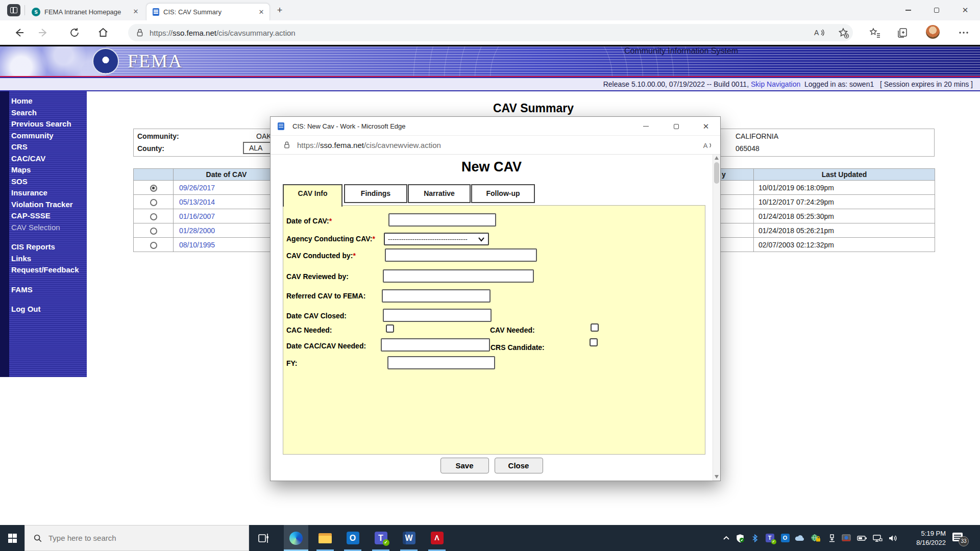 This screenshot has width=980, height=551. Describe the element at coordinates (227, 202) in the screenshot. I see `cav-date-link: 05/13/2014` at that location.